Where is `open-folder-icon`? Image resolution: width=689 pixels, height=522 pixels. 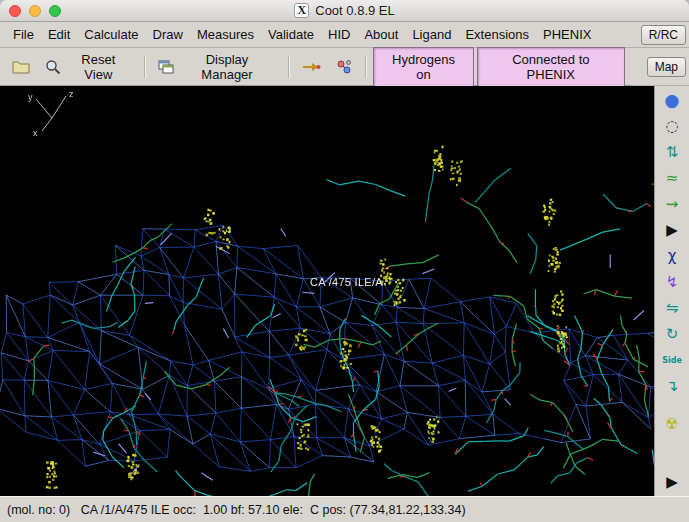
open-folder-icon is located at coordinates (21, 67).